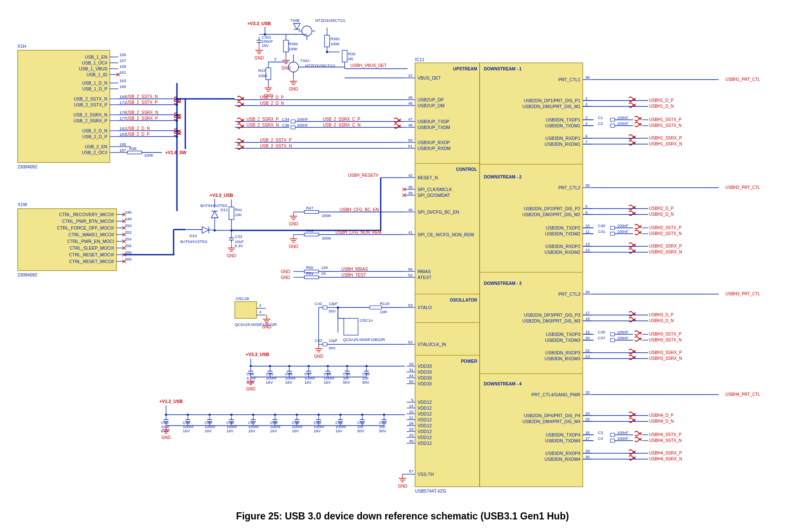 This screenshot has width=805, height=532. I want to click on label: C35, so click(601, 332).